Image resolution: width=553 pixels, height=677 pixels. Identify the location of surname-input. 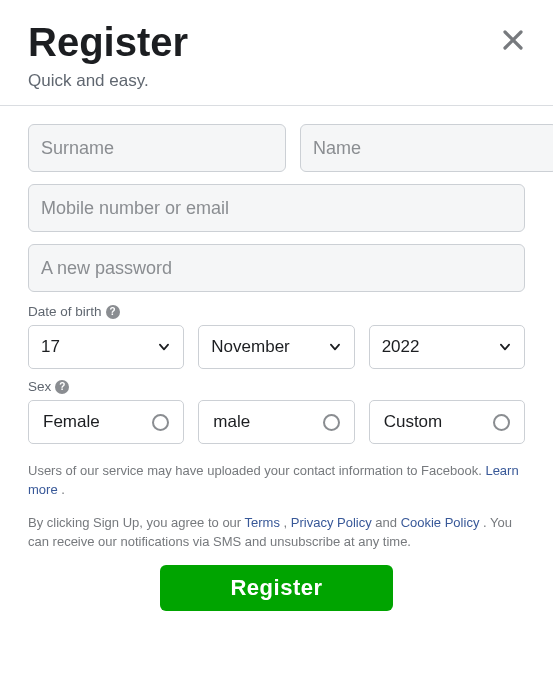
(157, 148).